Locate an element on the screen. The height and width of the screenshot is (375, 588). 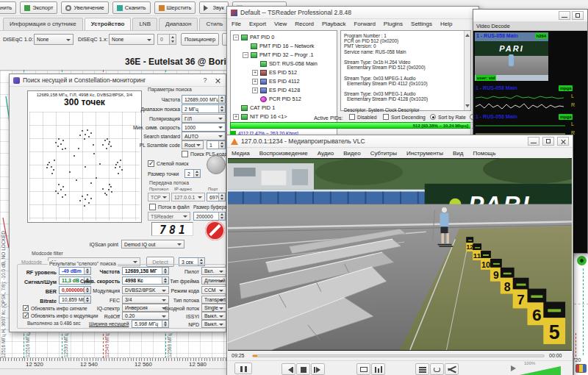
sort-by-rate-radio is located at coordinates (433, 117).